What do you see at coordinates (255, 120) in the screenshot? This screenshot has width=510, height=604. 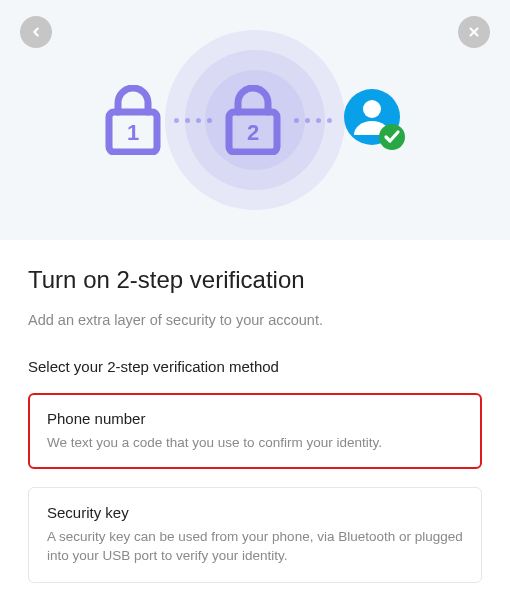 I see `two-step-illustration: 1 2` at bounding box center [255, 120].